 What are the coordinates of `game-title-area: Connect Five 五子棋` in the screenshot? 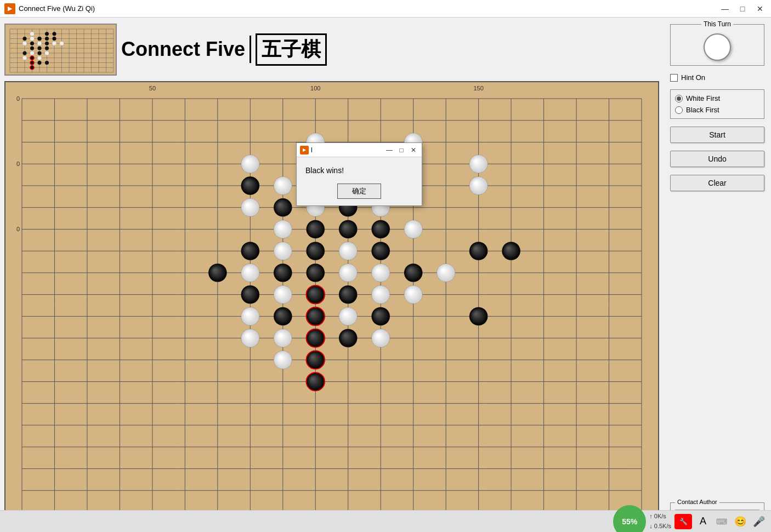 It's located at (224, 49).